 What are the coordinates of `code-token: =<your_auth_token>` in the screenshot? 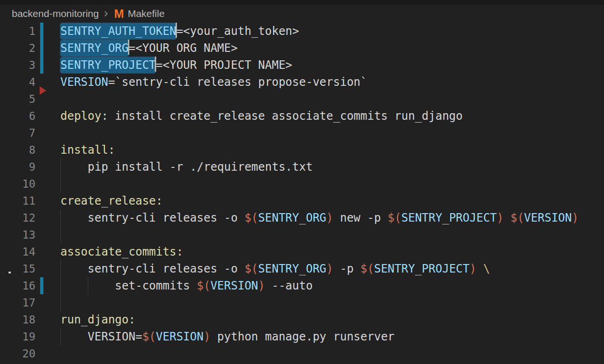 It's located at (238, 31).